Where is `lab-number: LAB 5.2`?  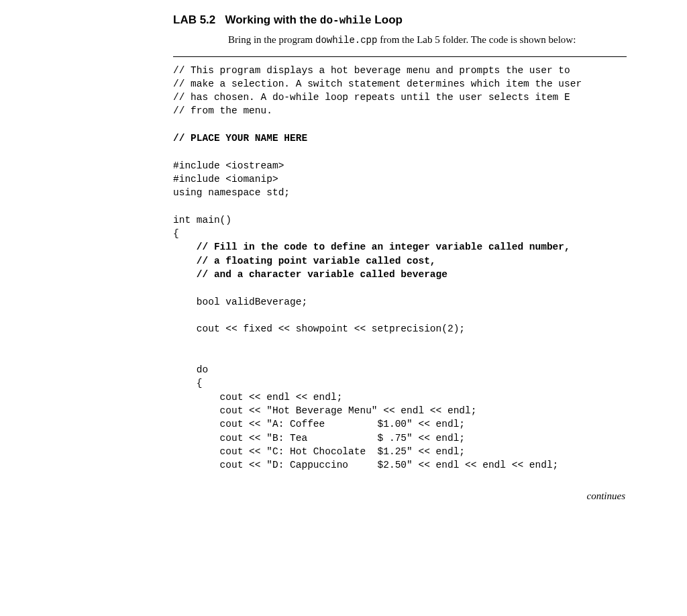 lab-number: LAB 5.2 is located at coordinates (195, 20).